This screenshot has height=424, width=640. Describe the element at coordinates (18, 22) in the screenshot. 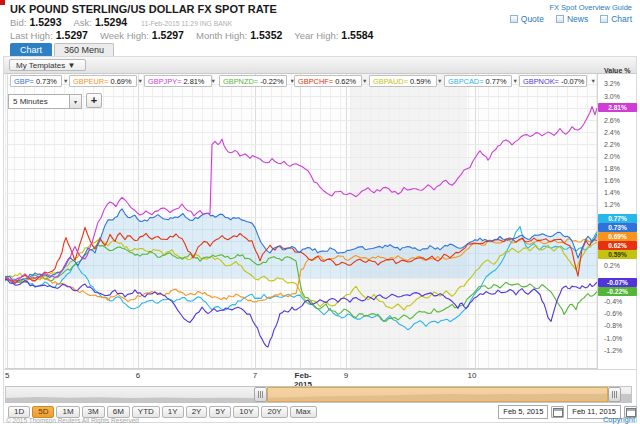

I see `bid-label: Bid:` at that location.